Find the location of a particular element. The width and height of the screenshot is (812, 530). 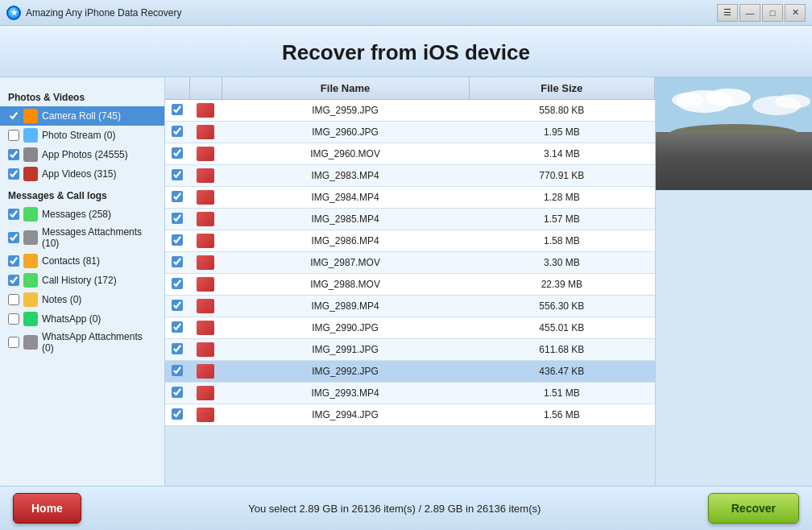

table-row: IMG_2990.JPG455.01 KB is located at coordinates (410, 329).